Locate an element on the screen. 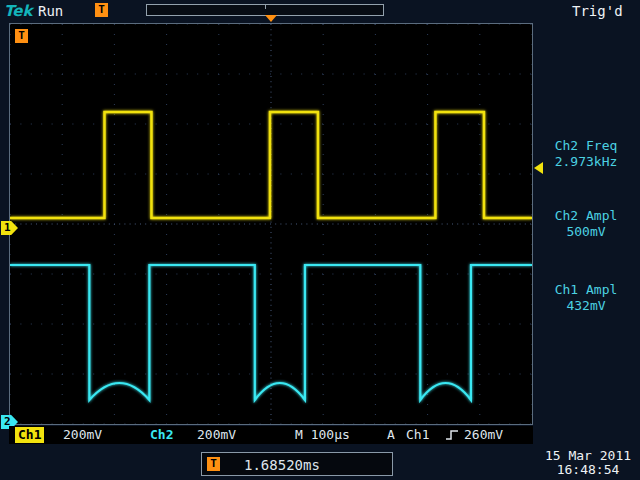 The image size is (640, 480). trigger-status: Trig'd is located at coordinates (598, 11).